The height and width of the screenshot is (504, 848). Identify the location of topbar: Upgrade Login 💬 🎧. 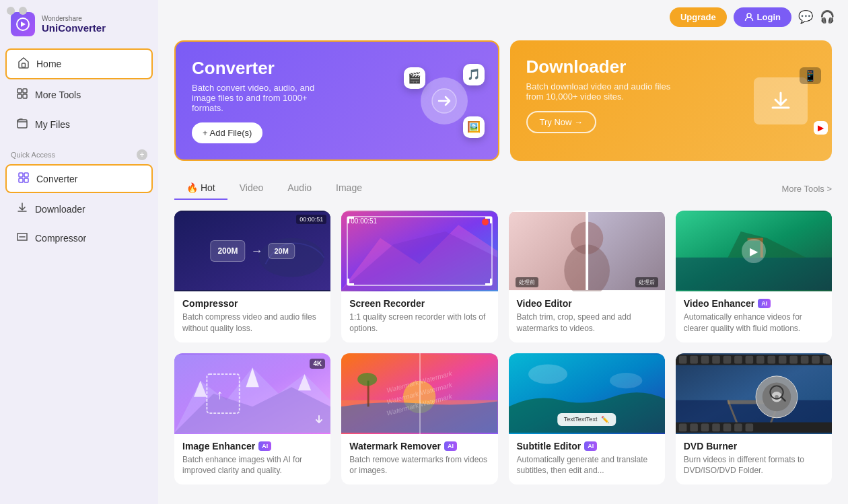
(582, 17).